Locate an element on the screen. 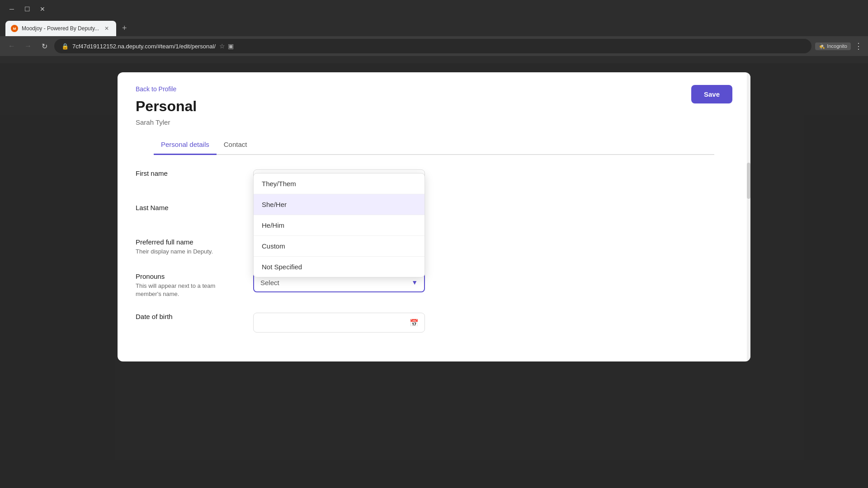 The height and width of the screenshot is (488, 868). preferred-name-field: Preferred full name Their display name i… is located at coordinates (434, 248).